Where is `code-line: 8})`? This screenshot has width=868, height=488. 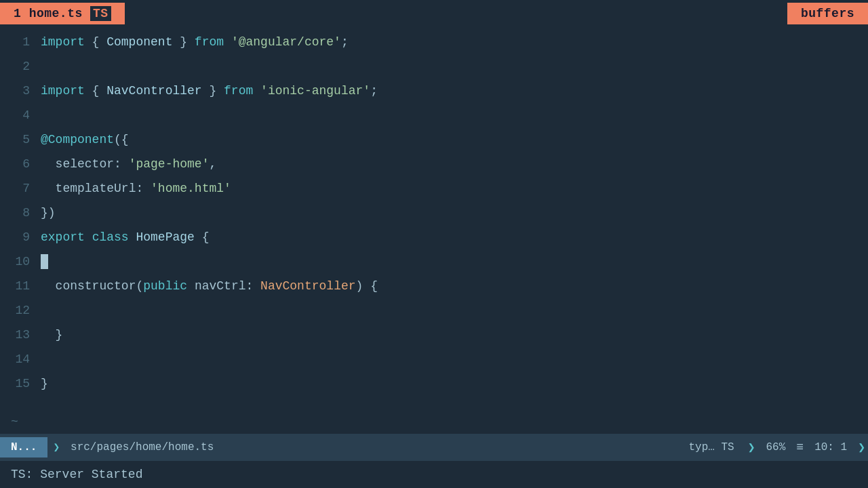 code-line: 8}) is located at coordinates (434, 213).